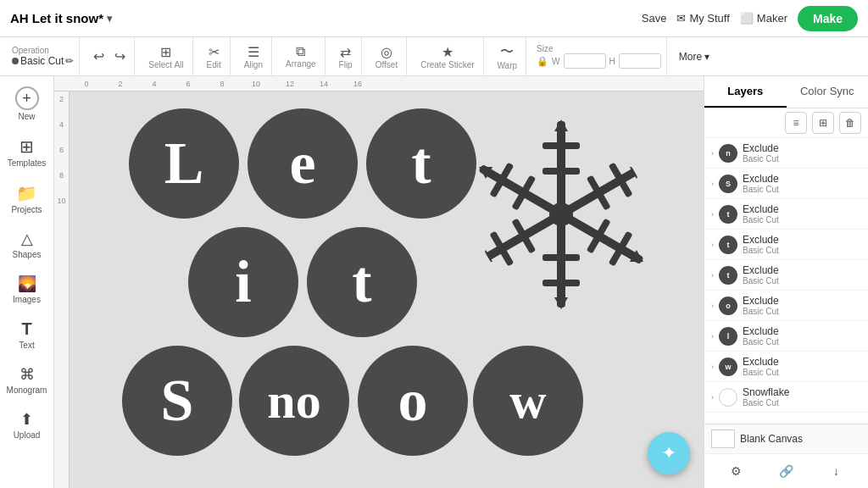 Image resolution: width=868 pixels, height=488 pixels. Describe the element at coordinates (787, 471) in the screenshot. I see `panel-bottom-btn-2: 🔗` at that location.